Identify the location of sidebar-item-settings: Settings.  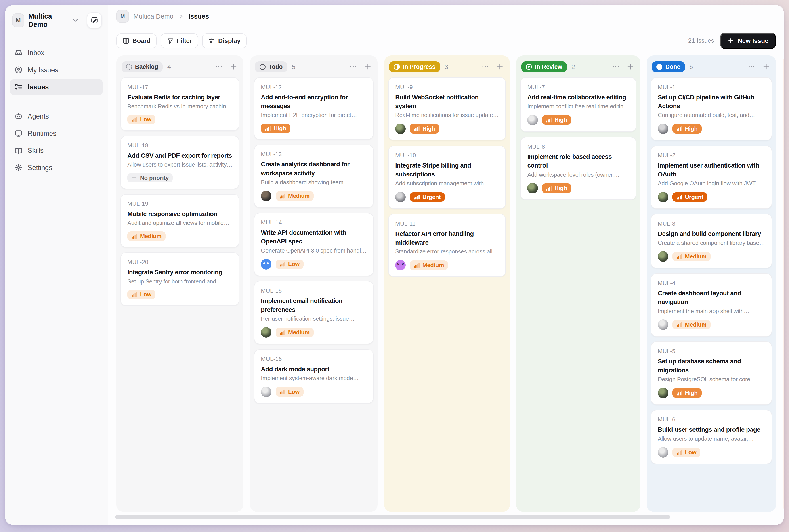
(56, 168).